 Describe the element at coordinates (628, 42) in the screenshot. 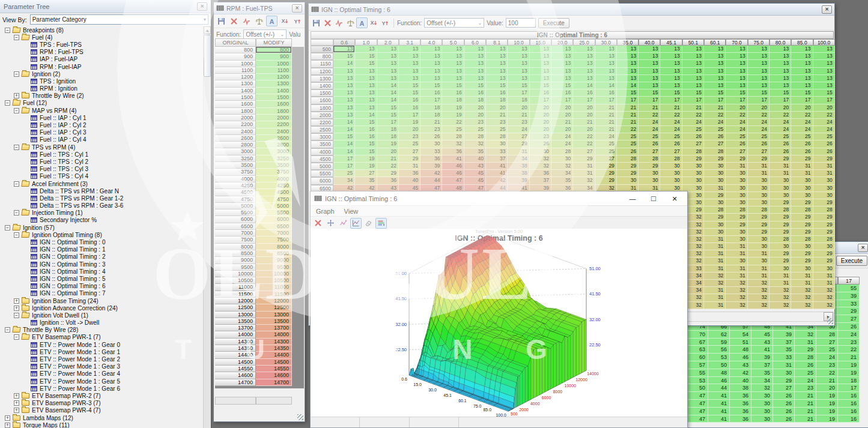

I see `column-header: 35.0` at that location.